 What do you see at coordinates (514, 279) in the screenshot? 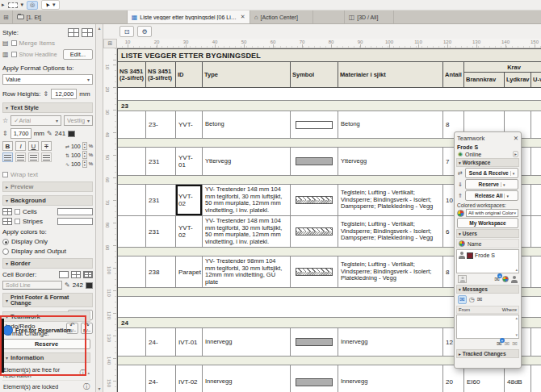
I see `user-profile-icon` at bounding box center [514, 279].